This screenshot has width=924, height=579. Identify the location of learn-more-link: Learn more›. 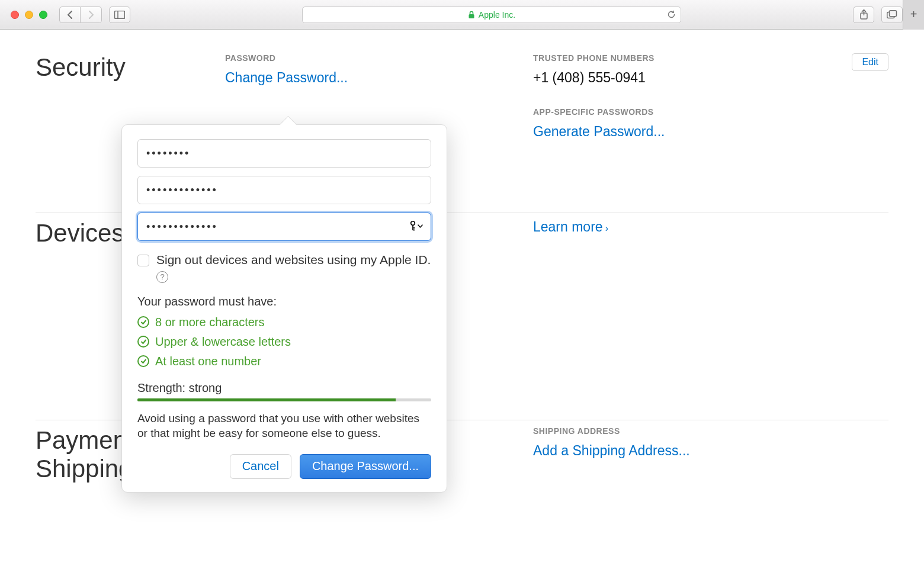
(571, 227).